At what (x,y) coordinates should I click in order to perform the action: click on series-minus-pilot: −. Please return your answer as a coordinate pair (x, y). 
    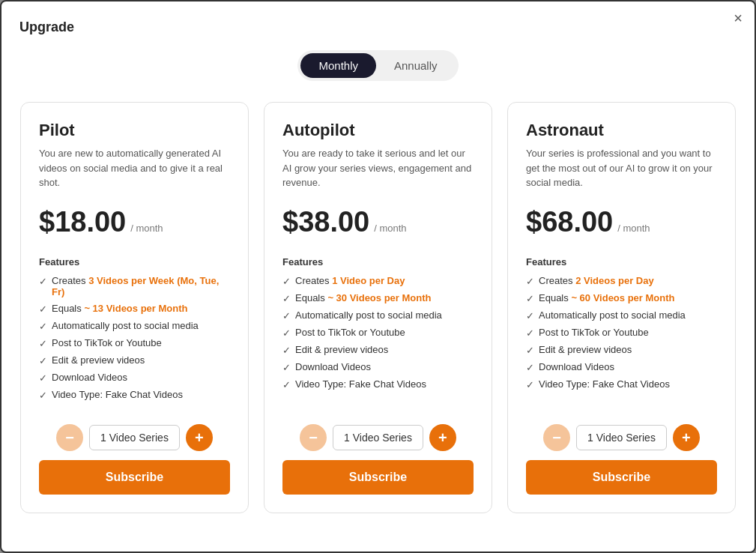
    Looking at the image, I should click on (70, 438).